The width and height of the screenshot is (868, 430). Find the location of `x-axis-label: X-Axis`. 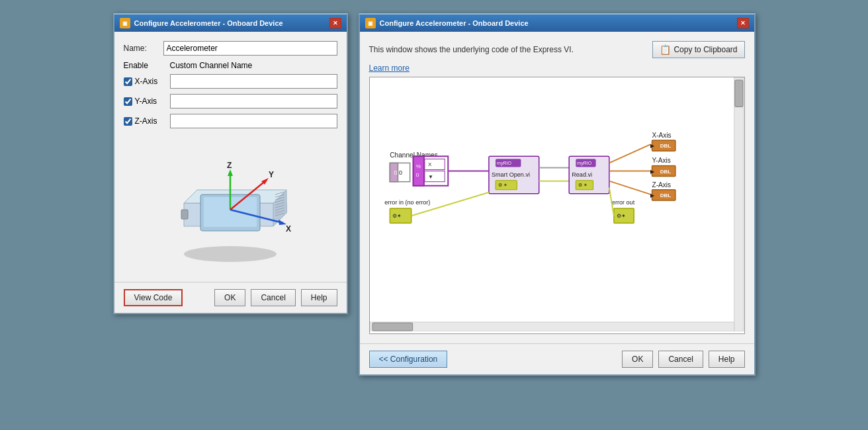

x-axis-label: X-Axis is located at coordinates (147, 81).